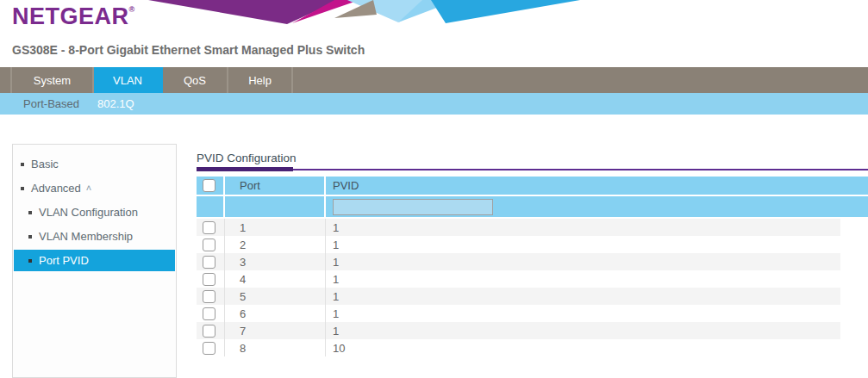 The width and height of the screenshot is (868, 378). Describe the element at coordinates (133, 9) in the screenshot. I see `registered-mark: ®` at that location.